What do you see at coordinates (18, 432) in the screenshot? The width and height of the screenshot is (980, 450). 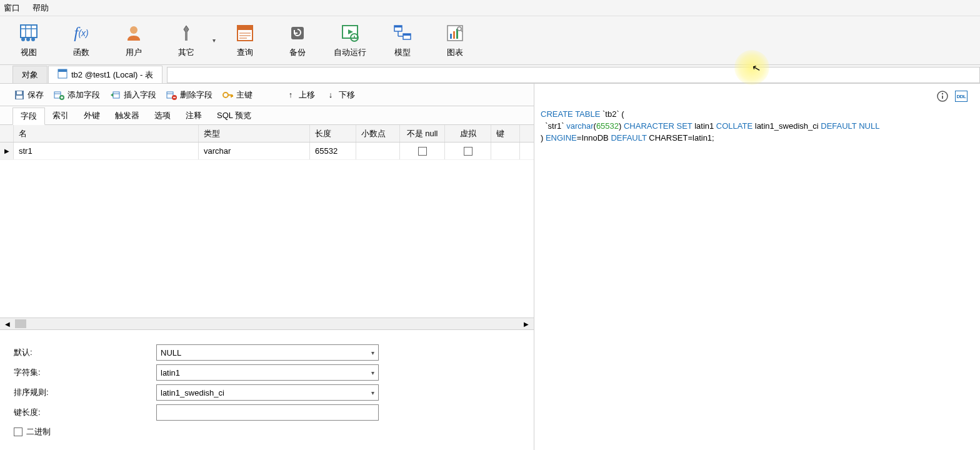 I see `checkbox-binary` at bounding box center [18, 432].